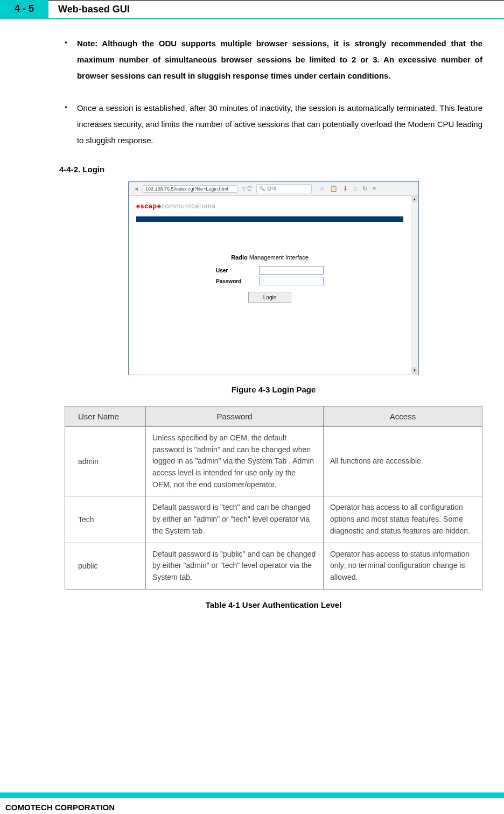 Image resolution: width=504 pixels, height=814 pixels. What do you see at coordinates (274, 60) in the screenshot?
I see `bullet-note: • Note: Although the ODU supports multip…` at bounding box center [274, 60].